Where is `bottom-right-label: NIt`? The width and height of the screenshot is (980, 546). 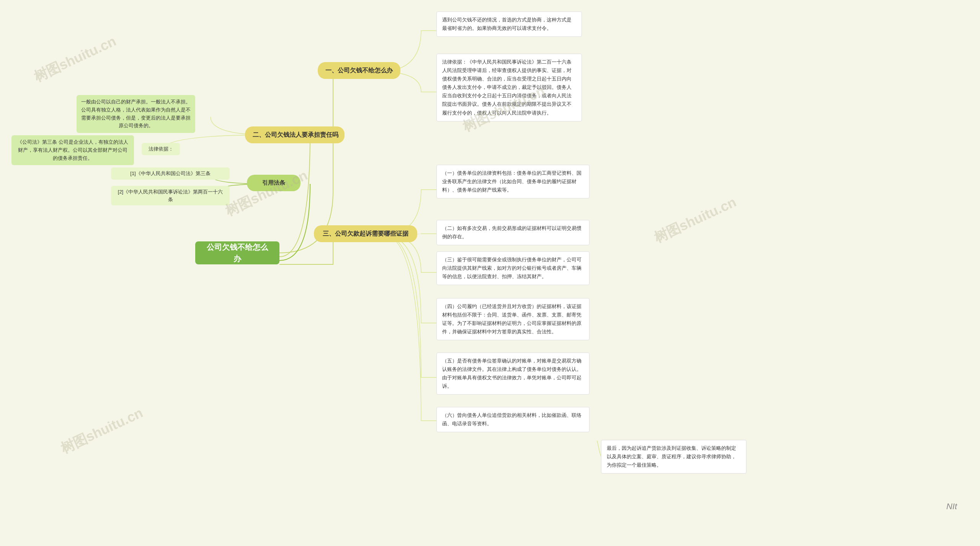 bottom-right-label: NIt is located at coordinates (952, 507).